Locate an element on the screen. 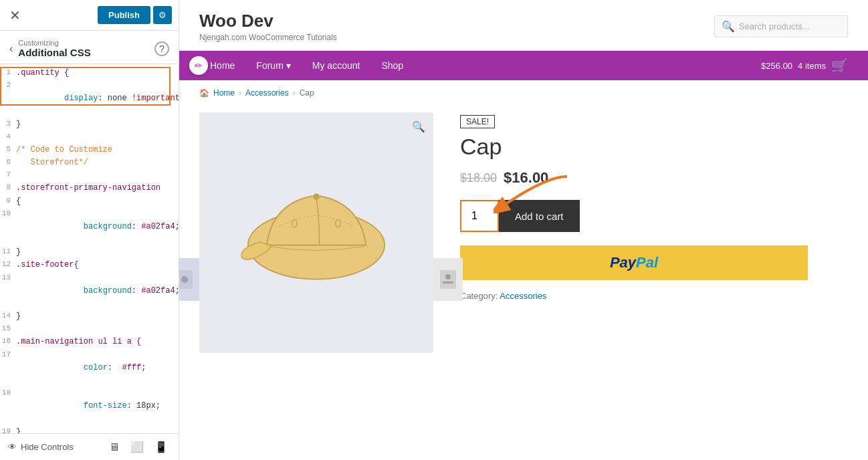 The width and height of the screenshot is (868, 460). code-line: 12 .site-footer{ is located at coordinates (90, 265).